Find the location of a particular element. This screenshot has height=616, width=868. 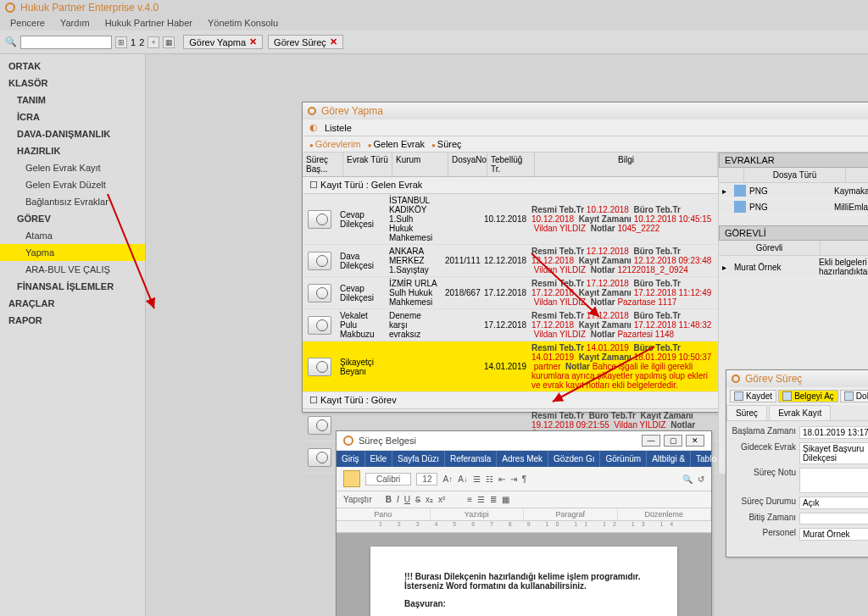

align-right-icon: ≣ is located at coordinates (493, 500).